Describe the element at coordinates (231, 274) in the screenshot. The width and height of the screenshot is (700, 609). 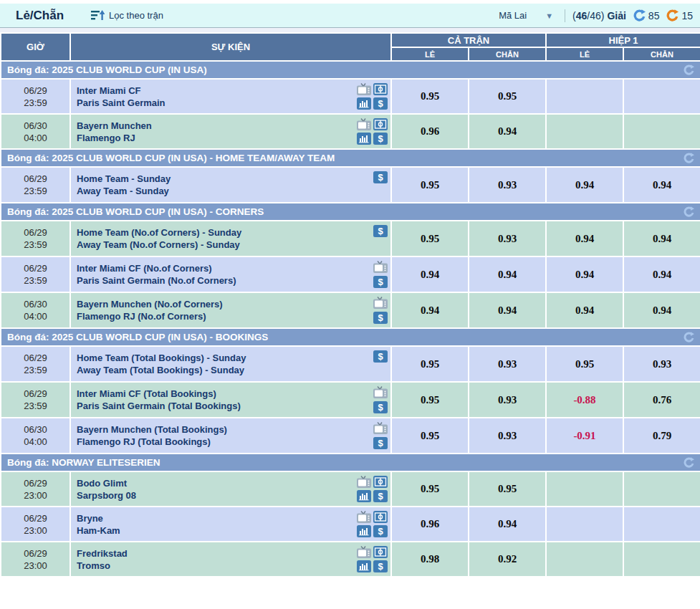
I see `event-cell: Inter Miami CF (No.of Corners)Paris Sain…` at that location.